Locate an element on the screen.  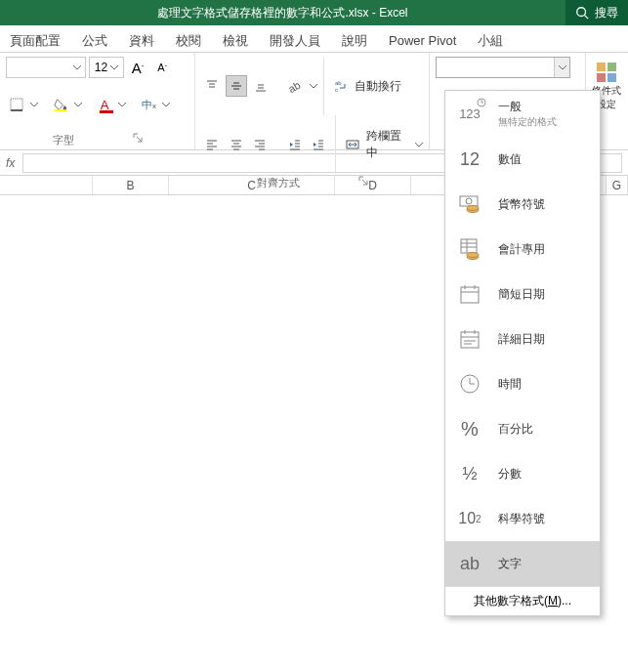
align-right-button is located at coordinates (260, 145).